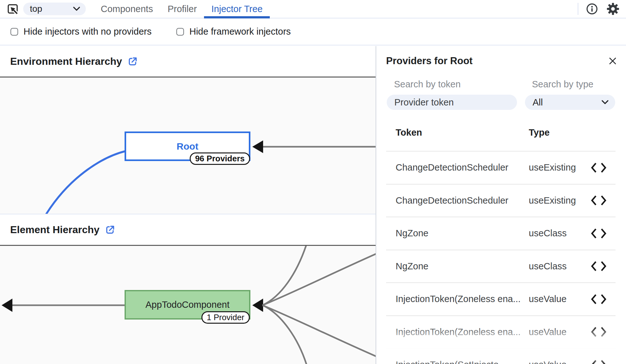 This screenshot has height=364, width=626. What do you see at coordinates (220, 159) in the screenshot?
I see `providers-count-badge: 96 Providers` at bounding box center [220, 159].